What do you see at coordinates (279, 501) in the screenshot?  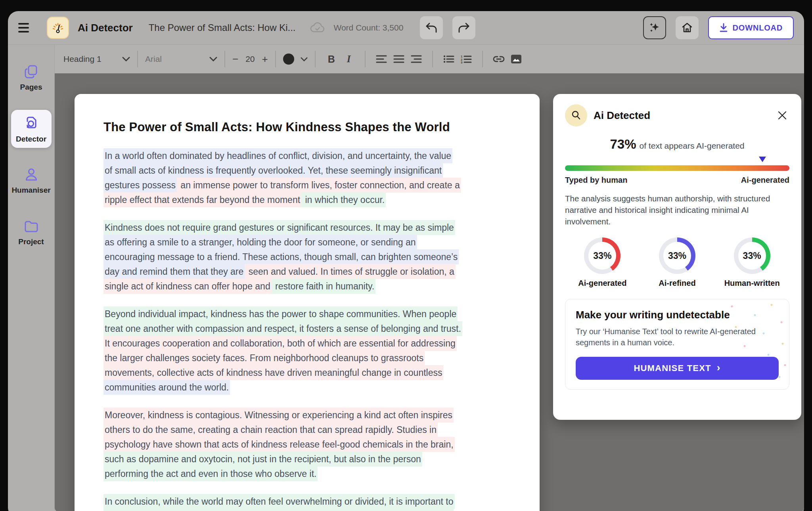 I see `highlighted-text-green: In conclusion, while the world may often…` at bounding box center [279, 501].